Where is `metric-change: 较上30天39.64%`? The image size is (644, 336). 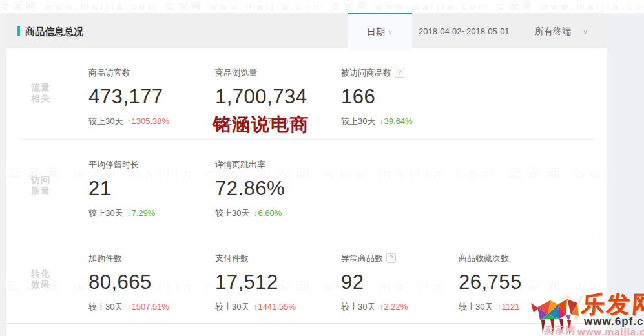 metric-change: 较上30天39.64% is located at coordinates (400, 121).